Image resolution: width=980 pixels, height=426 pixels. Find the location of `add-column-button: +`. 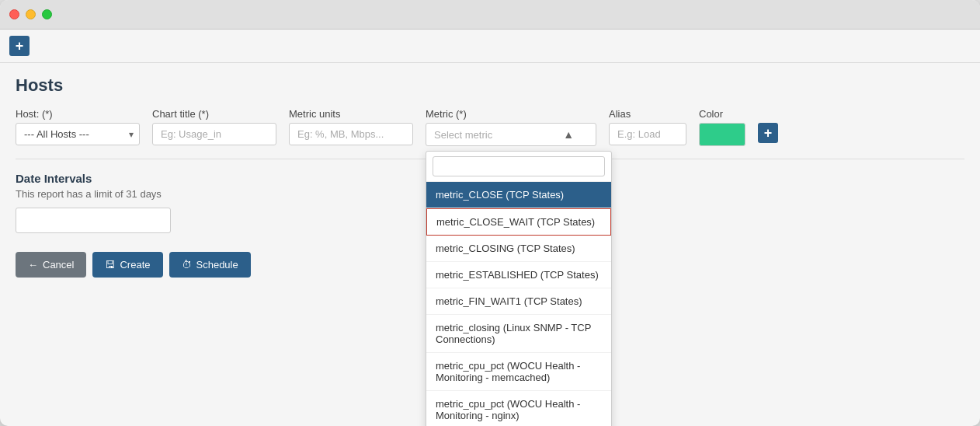

add-column-button: + is located at coordinates (768, 133).